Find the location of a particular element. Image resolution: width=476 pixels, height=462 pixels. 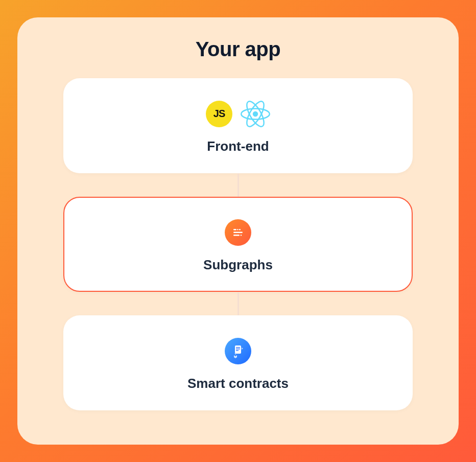

smart-contract-icon is located at coordinates (238, 351).